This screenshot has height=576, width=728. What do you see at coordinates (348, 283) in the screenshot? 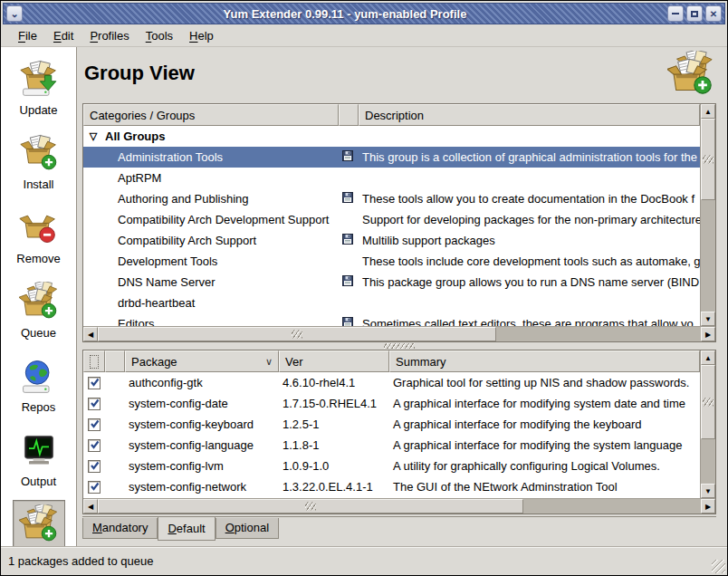
I see `floppy-icon` at bounding box center [348, 283].